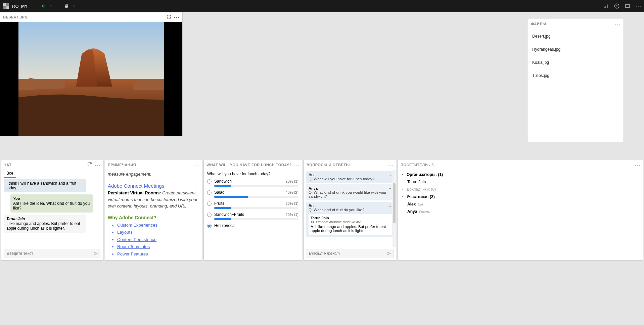 The height and width of the screenshot is (325, 644). What do you see at coordinates (390, 206) in the screenshot?
I see `chevron-up-icon` at bounding box center [390, 206].